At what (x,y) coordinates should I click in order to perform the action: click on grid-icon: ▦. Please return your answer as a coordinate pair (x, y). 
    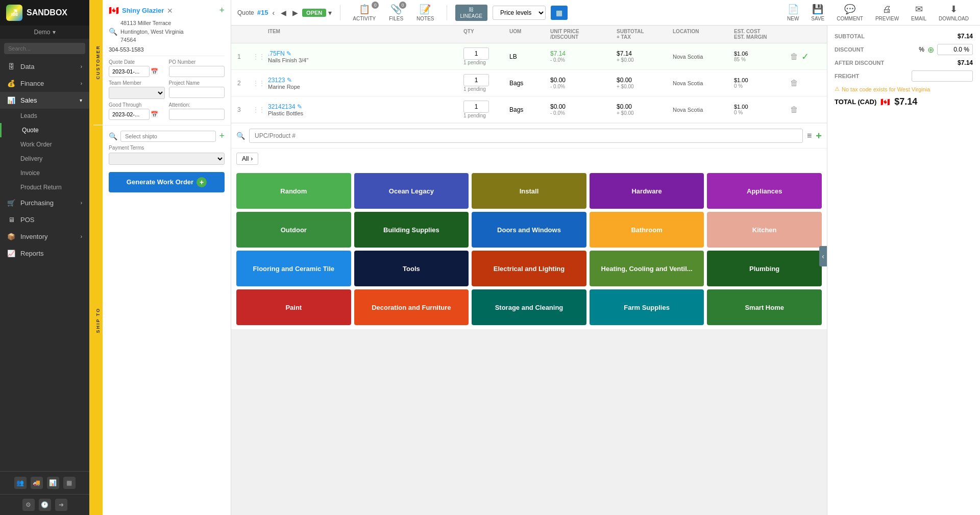
    Looking at the image, I should click on (69, 483).